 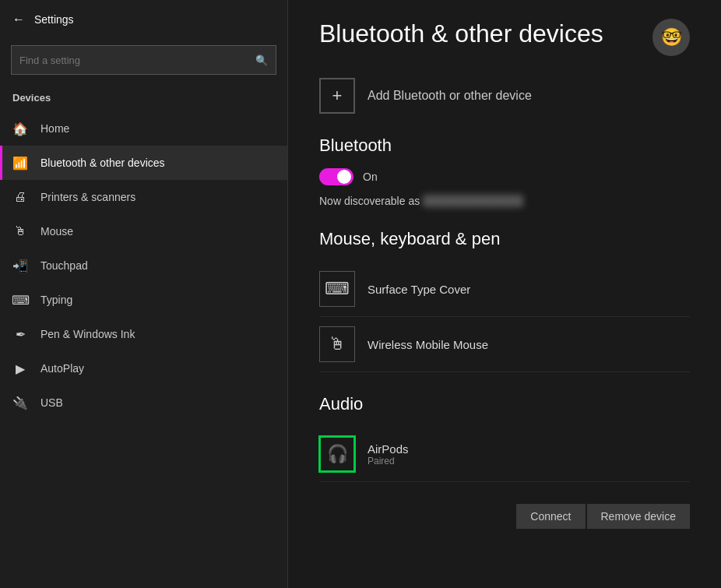 What do you see at coordinates (20, 163) in the screenshot?
I see `bluetooth-icon: 📶` at bounding box center [20, 163].